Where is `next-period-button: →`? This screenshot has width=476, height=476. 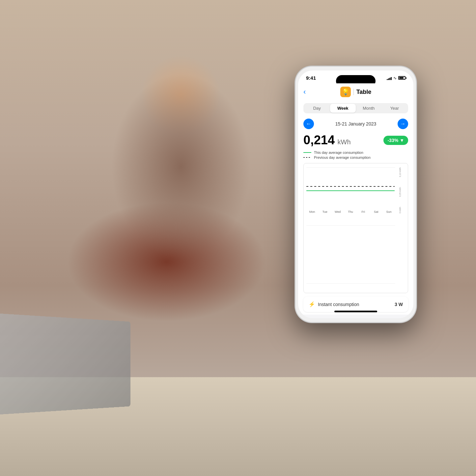
next-period-button: → is located at coordinates (403, 124).